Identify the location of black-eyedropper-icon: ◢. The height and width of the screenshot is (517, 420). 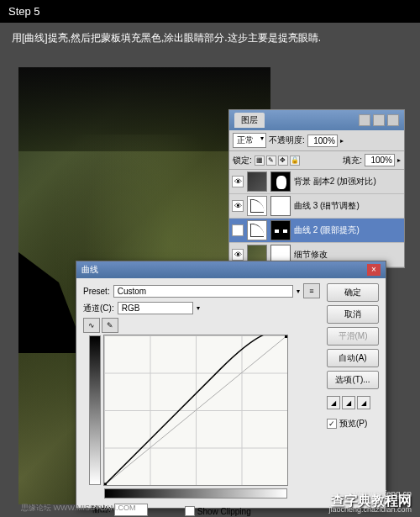
(333, 403).